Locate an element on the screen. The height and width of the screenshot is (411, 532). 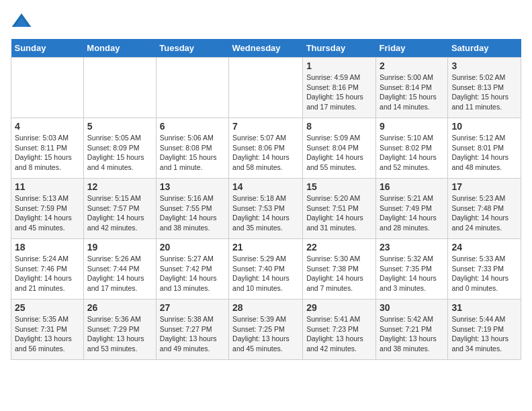
day-info: Sunrise: 5:12 AMSunset: 8:01 PMDaylight:… is located at coordinates (484, 153).